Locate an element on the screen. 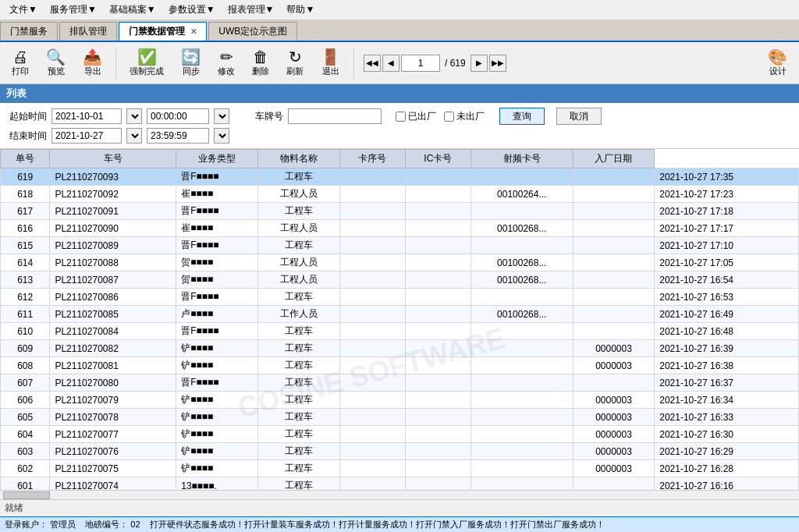  start-time-select: ▼ is located at coordinates (222, 116).